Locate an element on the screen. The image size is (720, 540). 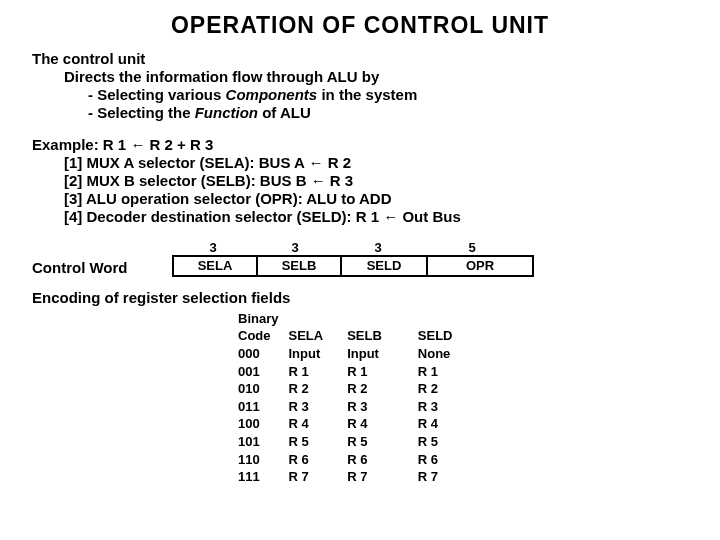
intro-line-3-components: Components is located at coordinates (272, 94).